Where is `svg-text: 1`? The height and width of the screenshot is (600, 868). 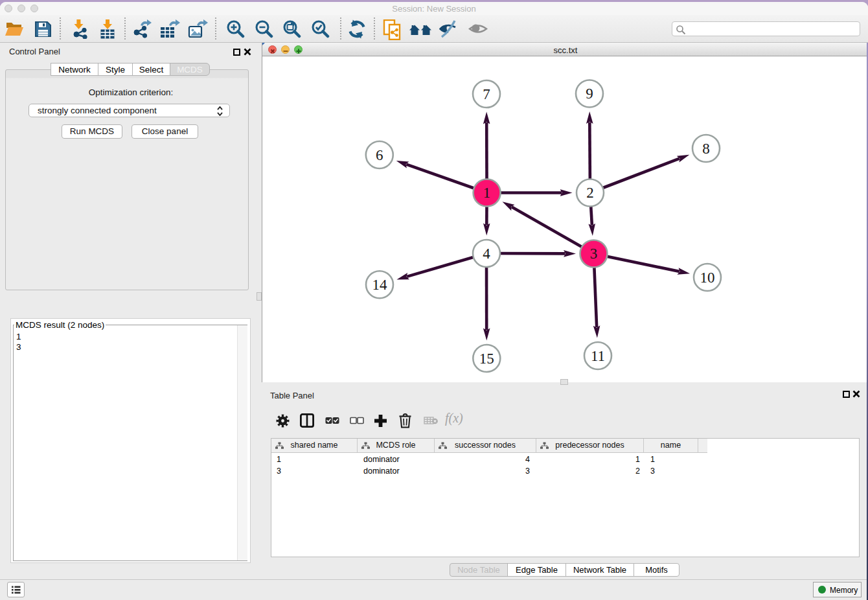
svg-text: 1 is located at coordinates (487, 193).